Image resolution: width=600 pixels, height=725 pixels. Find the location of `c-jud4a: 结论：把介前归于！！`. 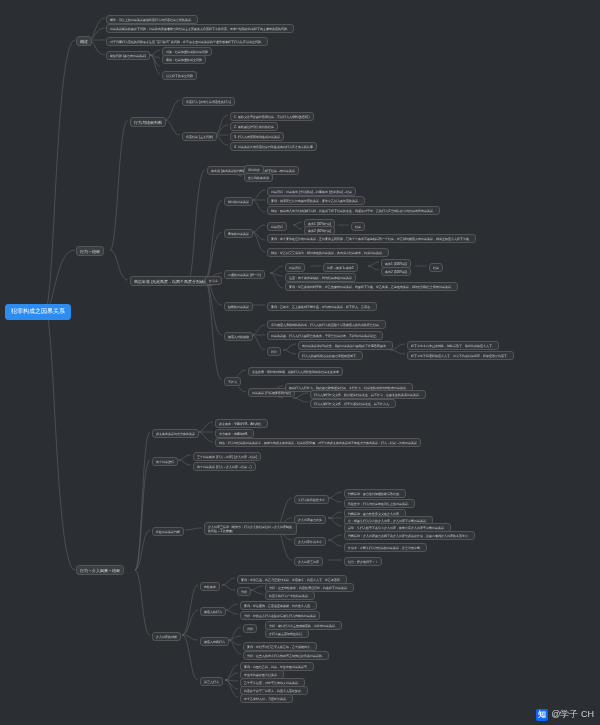

c-jud4a: 结论：把介前归于！！ is located at coordinates (363, 562).